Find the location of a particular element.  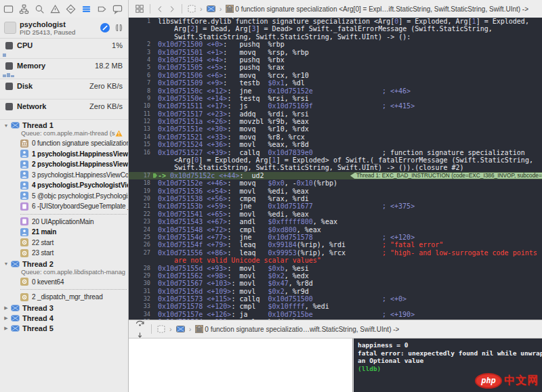

navigator-project-icon is located at coordinates (8, 9).